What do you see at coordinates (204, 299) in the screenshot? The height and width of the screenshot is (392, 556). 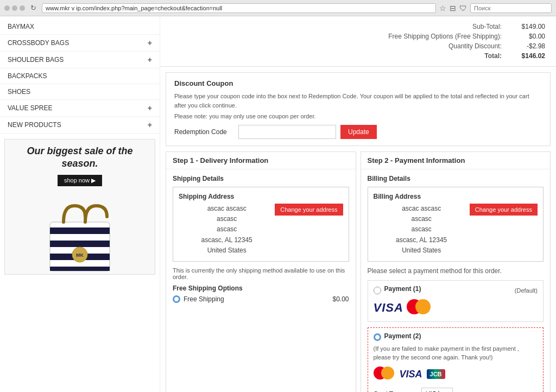 I see `free-shipping-label: Free Shipping` at bounding box center [204, 299].